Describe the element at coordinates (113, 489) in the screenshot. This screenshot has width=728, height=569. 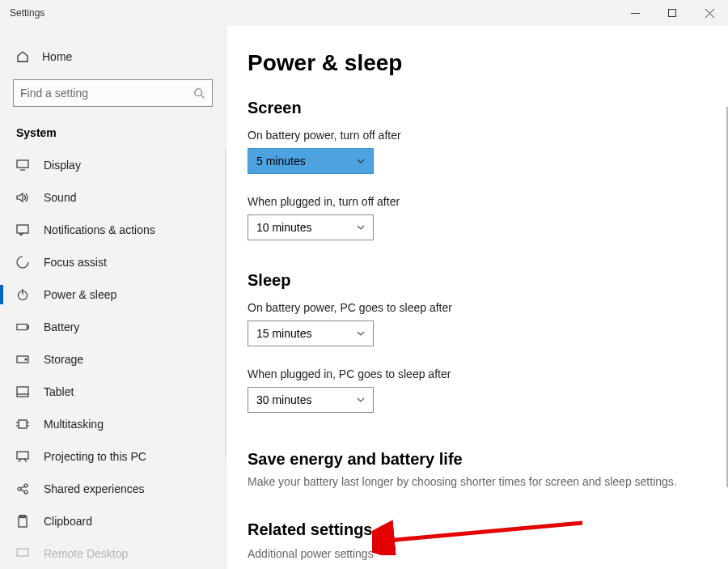
I see `nav-shared: Shared experiences` at that location.